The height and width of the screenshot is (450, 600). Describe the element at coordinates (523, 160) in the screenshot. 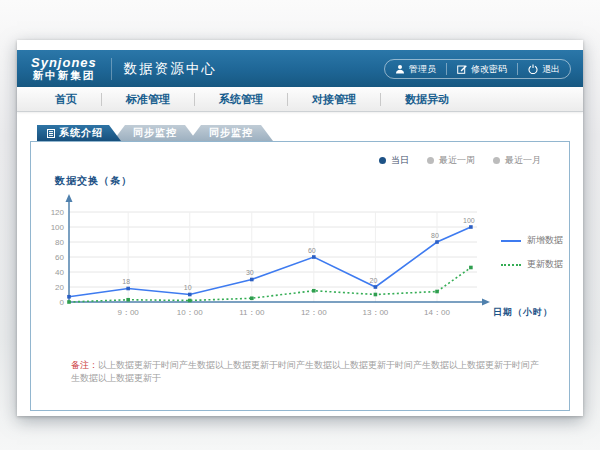

I see `range-option-label: 最近一月` at that location.